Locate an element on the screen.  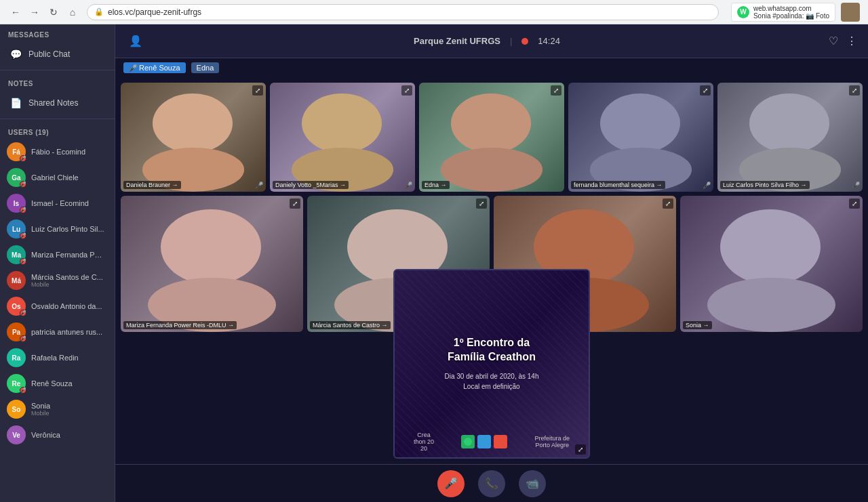
messages-header: MESSAGES is located at coordinates (57, 33).